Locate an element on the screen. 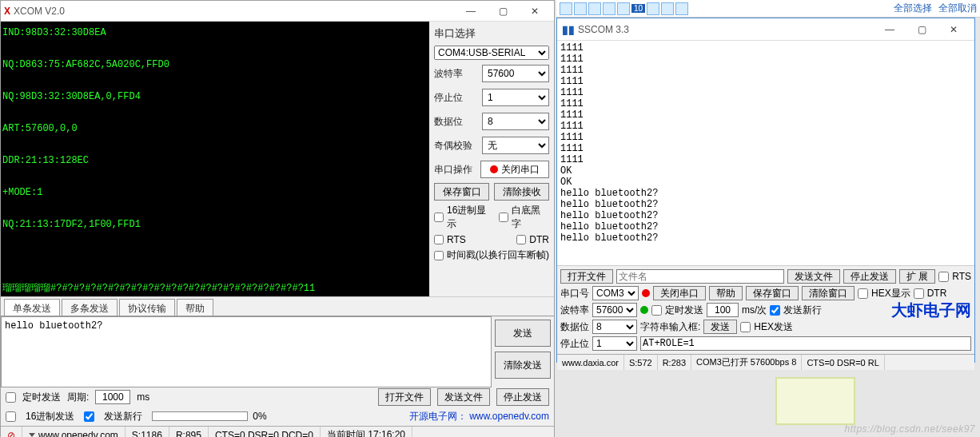 The image size is (980, 437). progress-bar is located at coordinates (200, 416).